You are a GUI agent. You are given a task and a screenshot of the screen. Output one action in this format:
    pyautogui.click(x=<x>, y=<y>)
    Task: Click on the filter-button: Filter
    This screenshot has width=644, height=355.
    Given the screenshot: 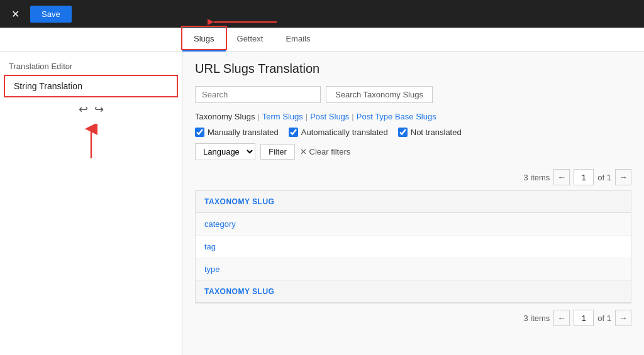 What is the action you would take?
    pyautogui.click(x=278, y=152)
    